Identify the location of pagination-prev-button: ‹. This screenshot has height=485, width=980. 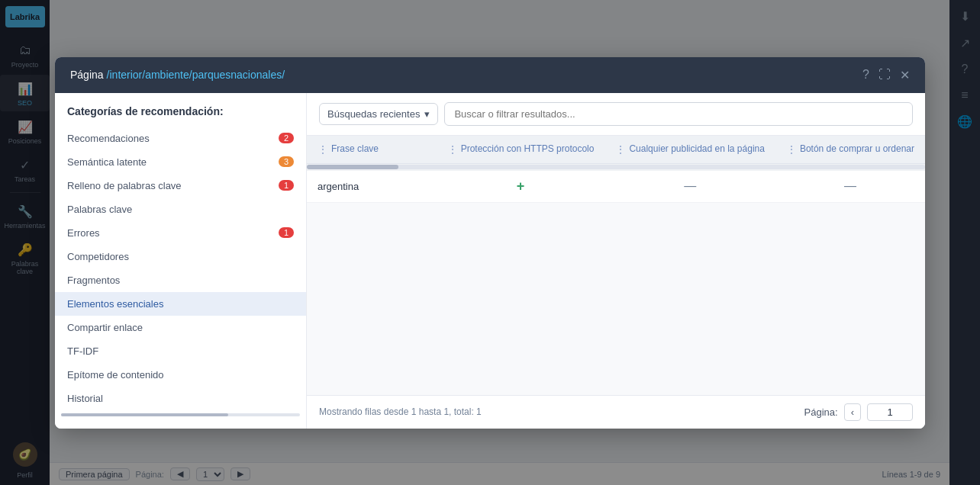
(853, 412).